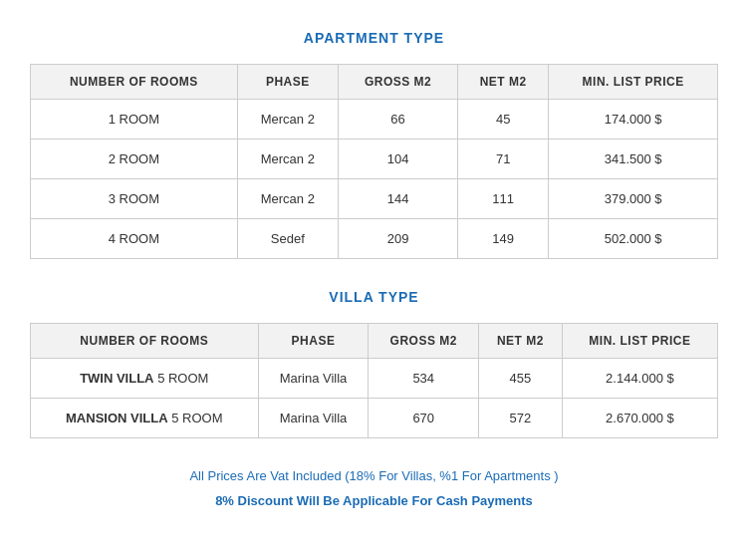  I want to click on cell-net: 71, so click(504, 159).